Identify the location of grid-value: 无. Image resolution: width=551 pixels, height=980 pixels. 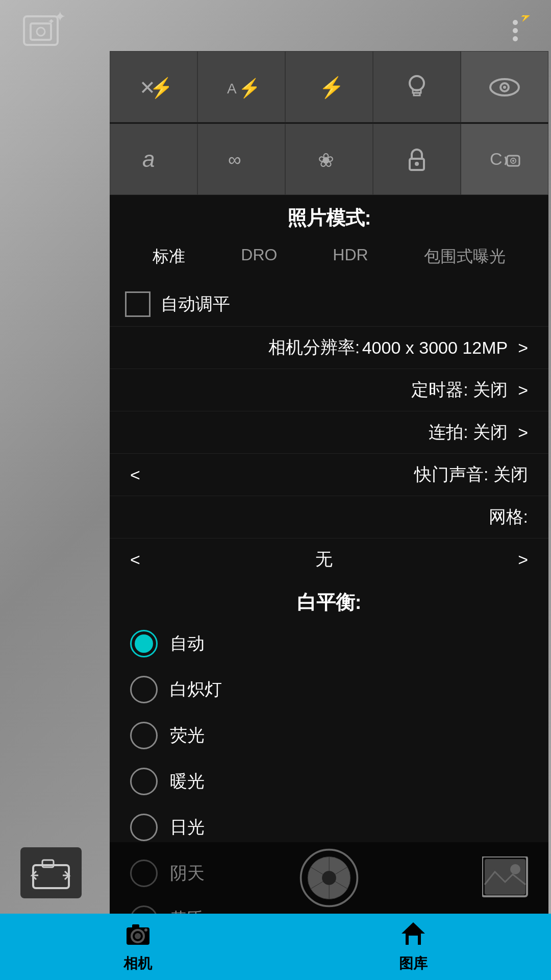
(324, 559).